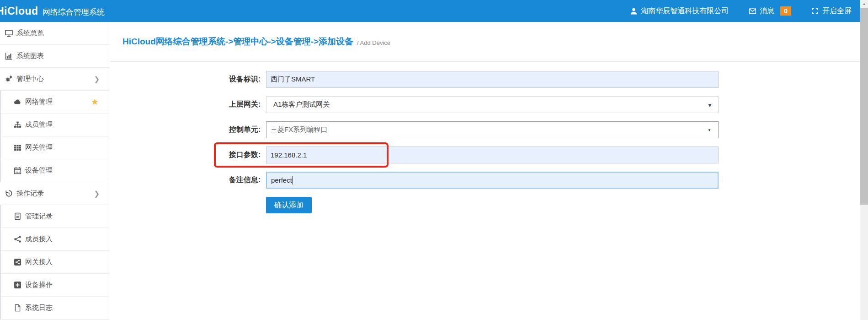  What do you see at coordinates (39, 308) in the screenshot?
I see `sidebar-item-label: 系统日志` at bounding box center [39, 308].